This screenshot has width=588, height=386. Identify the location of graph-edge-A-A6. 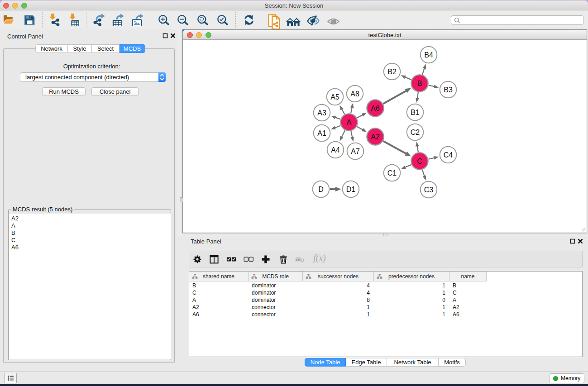
(360, 116).